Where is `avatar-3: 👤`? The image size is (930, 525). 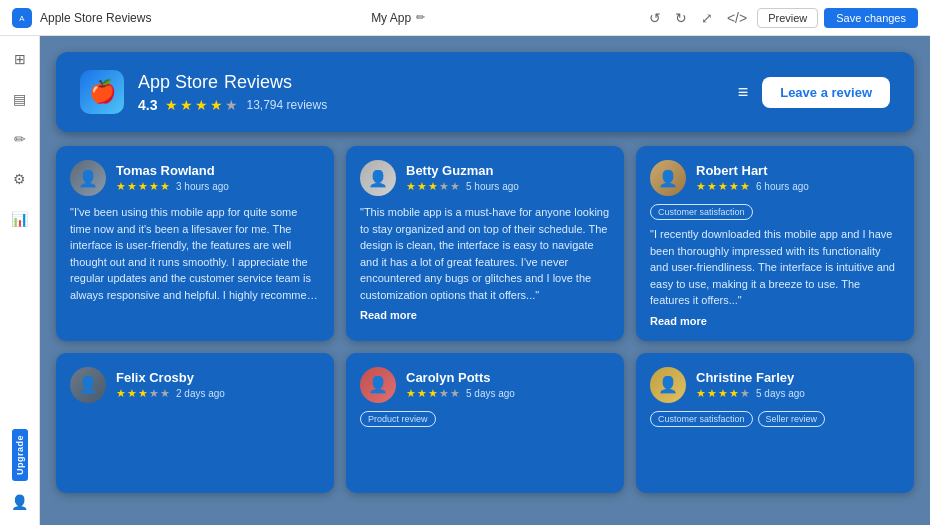 avatar-3: 👤 is located at coordinates (88, 385).